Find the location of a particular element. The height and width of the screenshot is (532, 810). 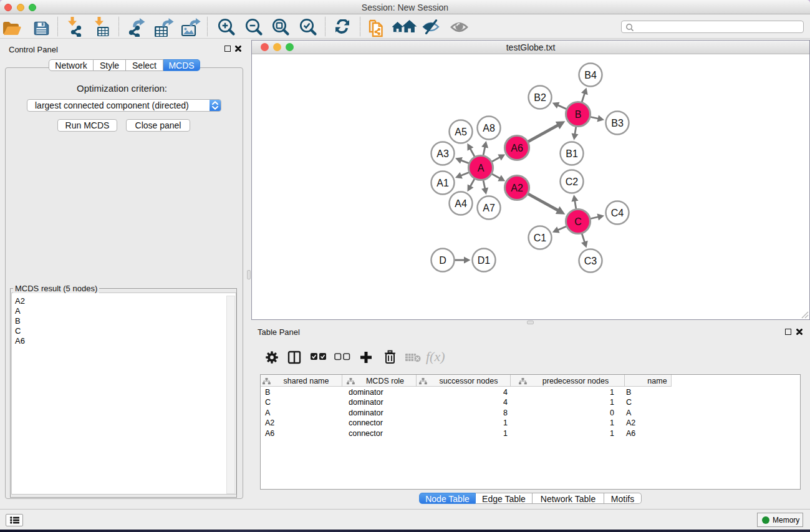

svg-text: C is located at coordinates (578, 222).